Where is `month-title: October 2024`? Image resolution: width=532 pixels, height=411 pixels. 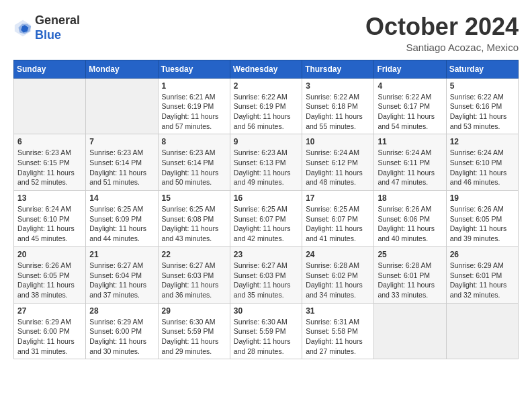
month-title: October 2024 is located at coordinates (442, 27).